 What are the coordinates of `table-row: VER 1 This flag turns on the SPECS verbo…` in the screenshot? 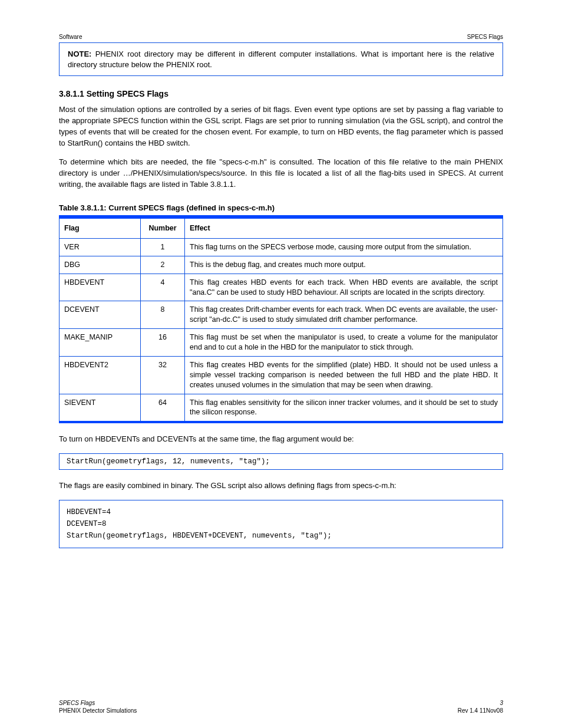 It's located at (282, 247).